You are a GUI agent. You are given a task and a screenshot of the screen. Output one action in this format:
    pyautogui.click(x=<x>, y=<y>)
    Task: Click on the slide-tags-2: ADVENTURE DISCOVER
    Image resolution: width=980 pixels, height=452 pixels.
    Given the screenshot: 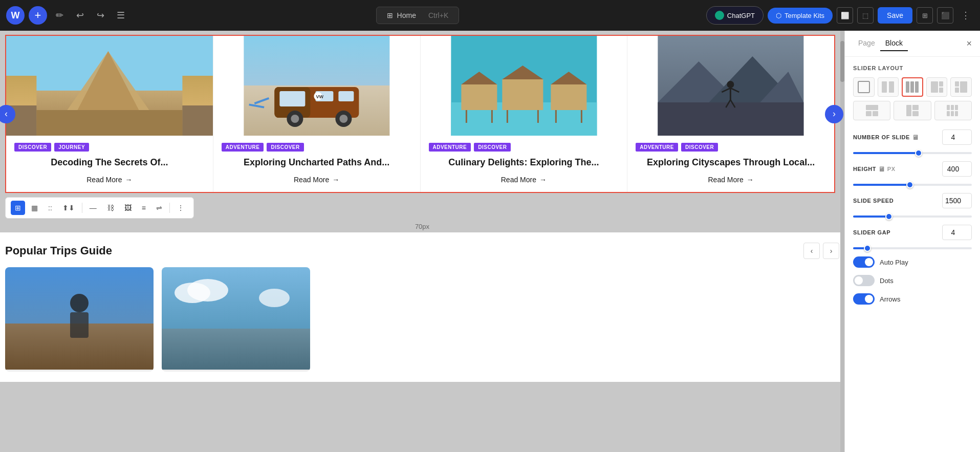 What is the action you would take?
    pyautogui.click(x=317, y=147)
    